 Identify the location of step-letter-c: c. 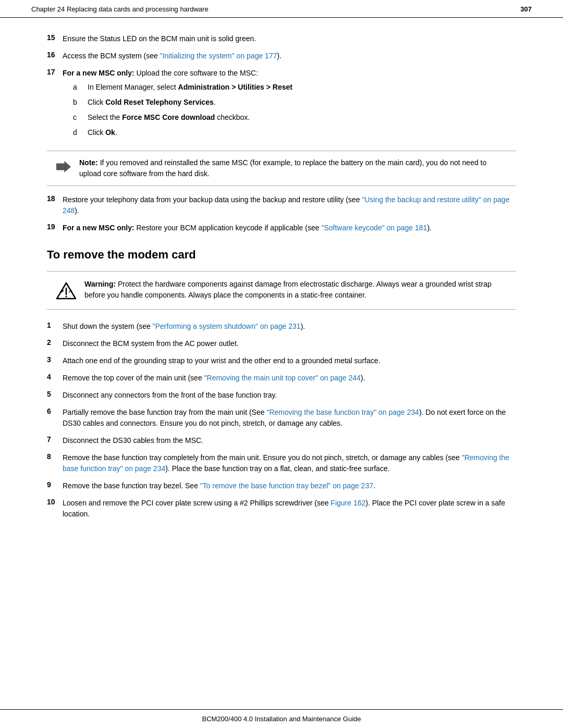
(80, 118).